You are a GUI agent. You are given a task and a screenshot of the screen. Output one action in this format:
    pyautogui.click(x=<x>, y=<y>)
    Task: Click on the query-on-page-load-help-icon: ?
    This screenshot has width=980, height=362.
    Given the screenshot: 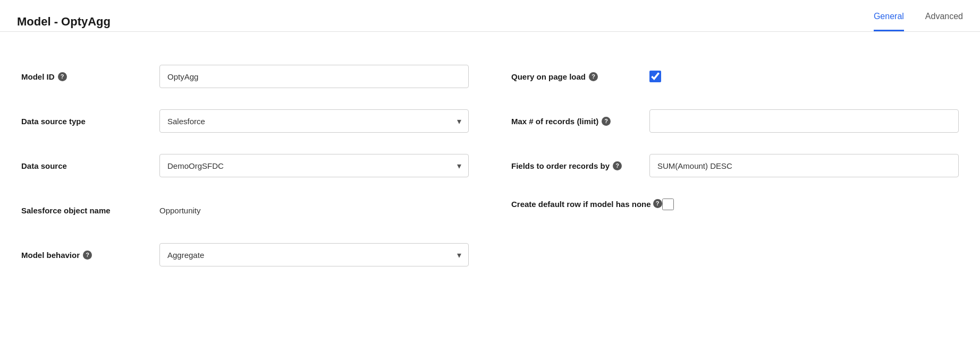 What is the action you would take?
    pyautogui.click(x=593, y=76)
    